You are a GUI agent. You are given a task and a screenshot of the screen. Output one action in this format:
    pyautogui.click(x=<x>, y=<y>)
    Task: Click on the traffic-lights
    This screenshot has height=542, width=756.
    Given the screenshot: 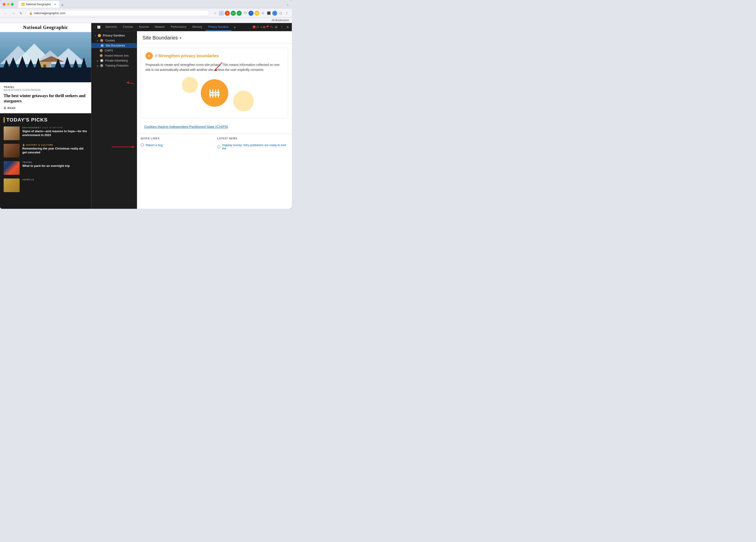 What is the action you would take?
    pyautogui.click(x=8, y=4)
    